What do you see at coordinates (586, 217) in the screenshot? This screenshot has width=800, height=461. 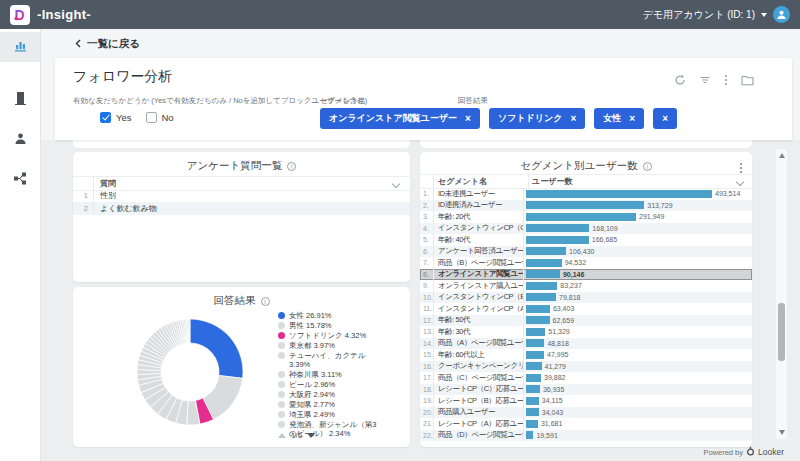 I see `segment-row: 3.年齢: 20代291,949` at bounding box center [586, 217].